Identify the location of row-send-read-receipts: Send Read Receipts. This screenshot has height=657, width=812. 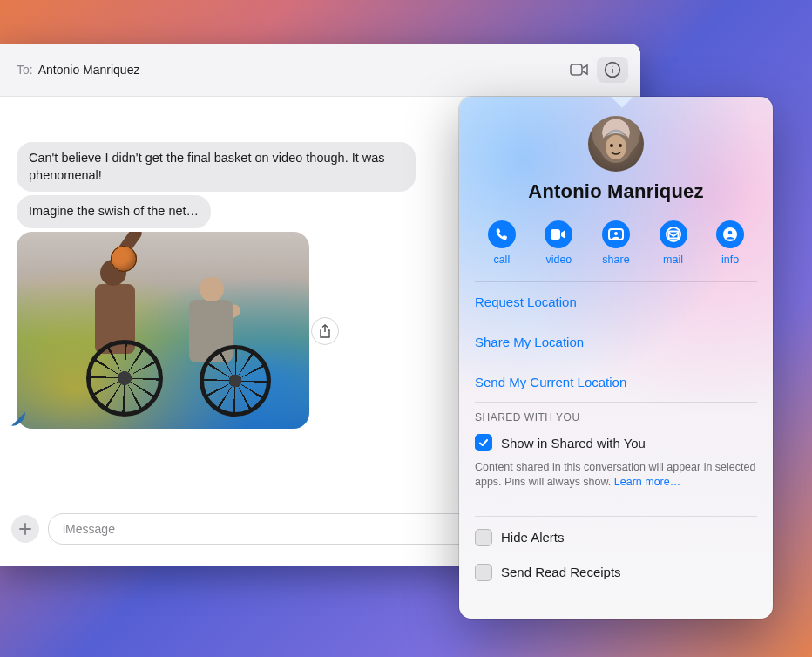
(616, 567).